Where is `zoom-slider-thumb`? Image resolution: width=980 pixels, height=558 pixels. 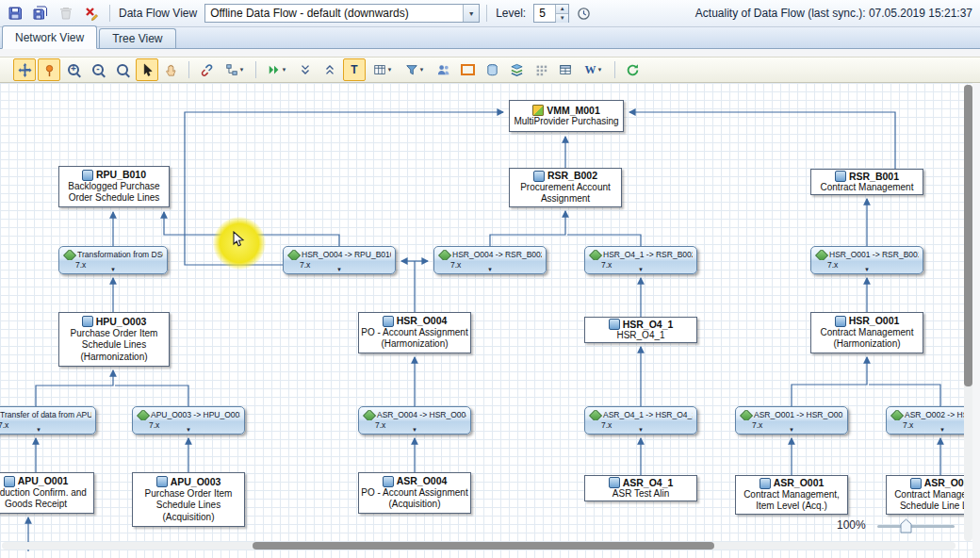 zoom-slider-thumb is located at coordinates (906, 526).